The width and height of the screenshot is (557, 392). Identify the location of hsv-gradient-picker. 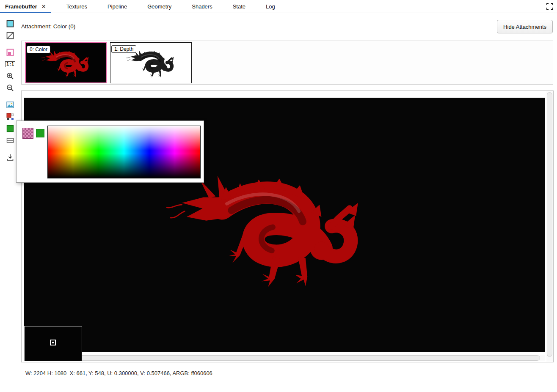
(124, 152).